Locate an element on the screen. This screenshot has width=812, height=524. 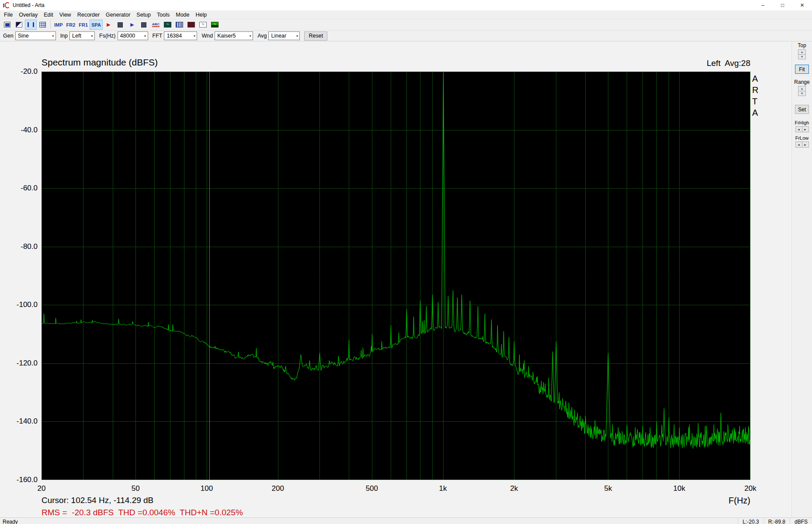
fit-button: Fit is located at coordinates (802, 69).